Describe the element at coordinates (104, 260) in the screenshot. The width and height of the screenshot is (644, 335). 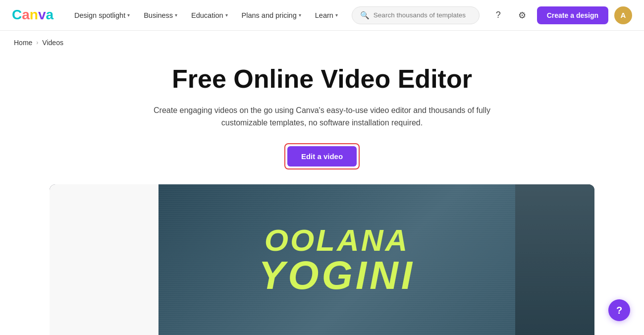
I see `video-left-panel` at that location.